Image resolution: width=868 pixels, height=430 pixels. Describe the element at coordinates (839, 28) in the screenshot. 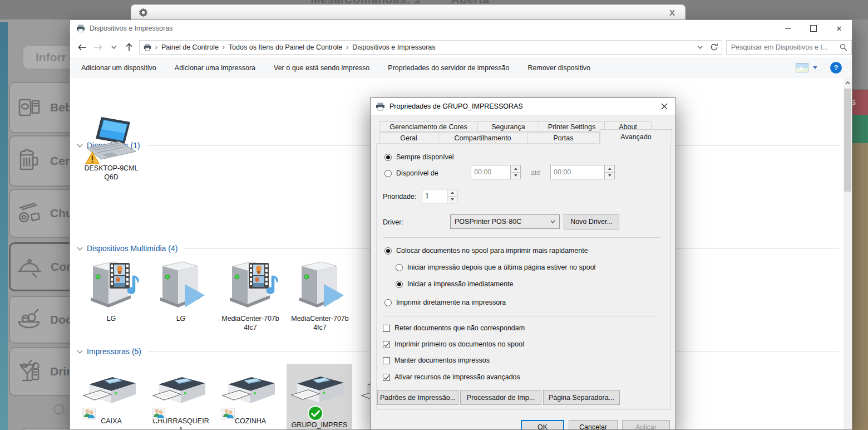

I see `close-button: ✕` at that location.